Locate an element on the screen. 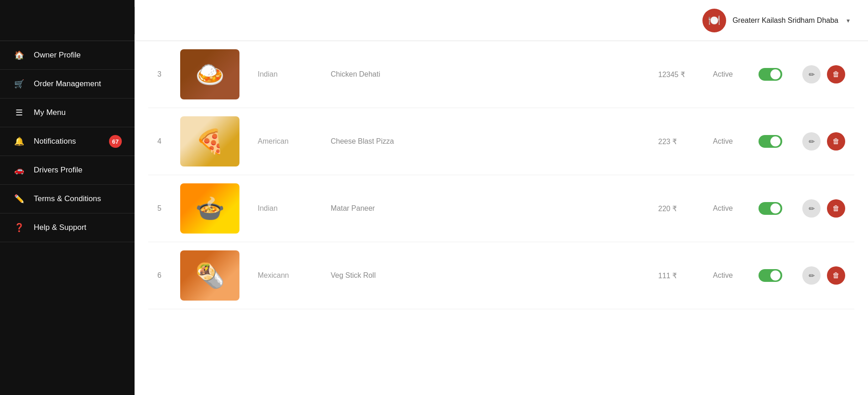 The height and width of the screenshot is (395, 868). header-profile: 🍽️ Greaterr Kailash Sridham Dhaba ▾ is located at coordinates (776, 21).